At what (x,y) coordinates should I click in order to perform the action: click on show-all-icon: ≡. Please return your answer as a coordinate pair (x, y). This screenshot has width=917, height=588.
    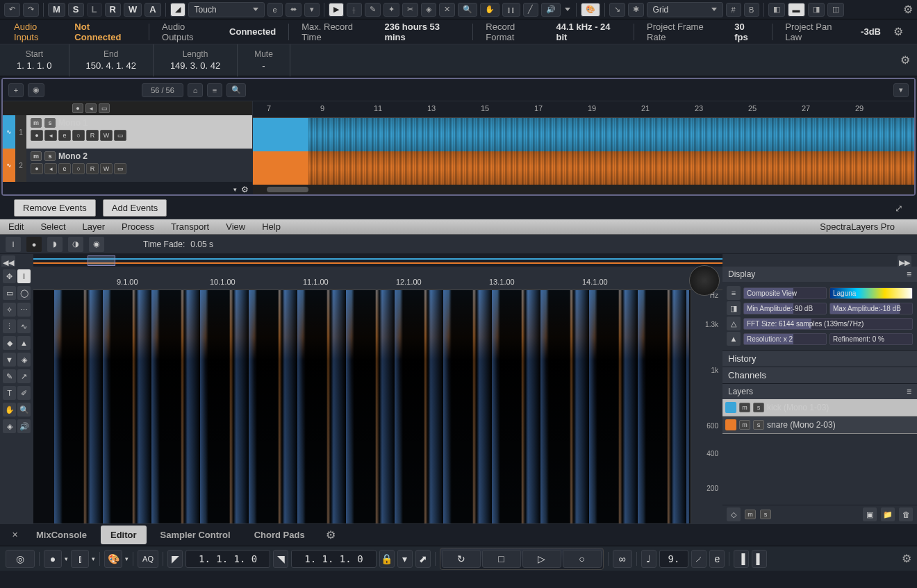
    Looking at the image, I should click on (215, 90).